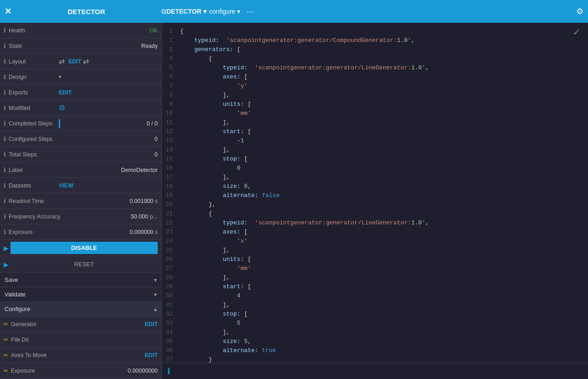  What do you see at coordinates (171, 286) in the screenshot?
I see `line-number: 29` at bounding box center [171, 286].